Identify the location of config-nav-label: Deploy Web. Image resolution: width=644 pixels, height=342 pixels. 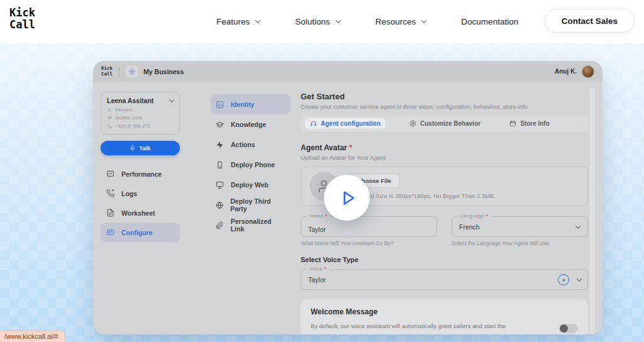
(250, 185).